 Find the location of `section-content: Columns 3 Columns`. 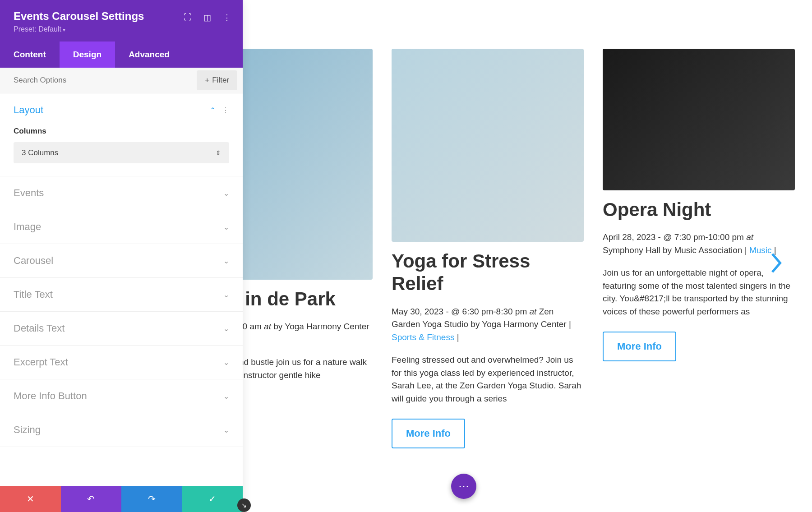

section-content: Columns 3 Columns is located at coordinates (121, 152).